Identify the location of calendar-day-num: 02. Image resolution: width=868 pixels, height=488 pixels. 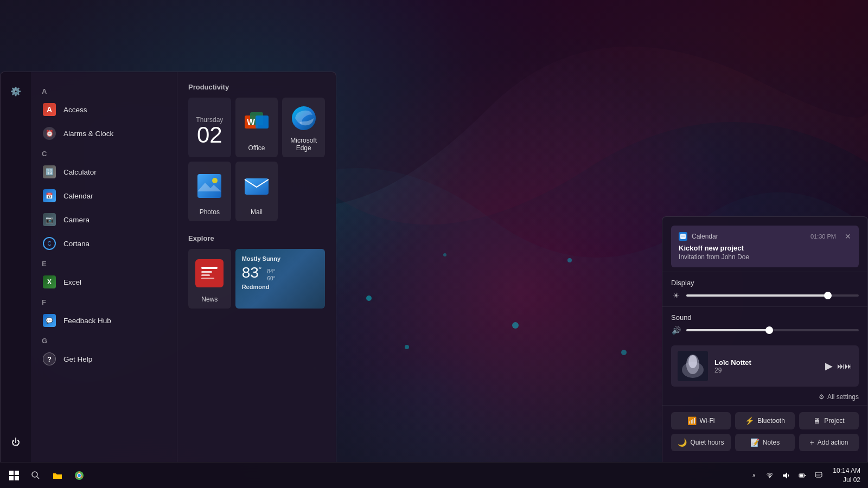
(209, 135).